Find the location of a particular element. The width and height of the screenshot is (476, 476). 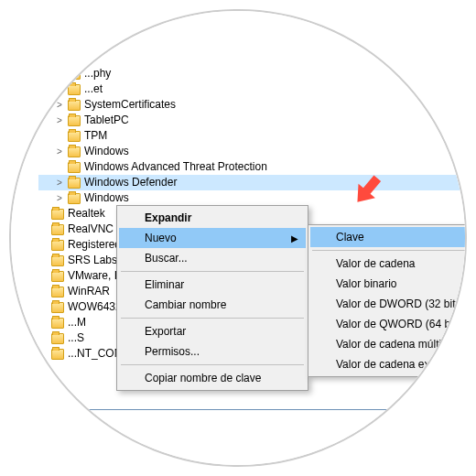

tree-item: >SystemCertificates is located at coordinates (253, 104).